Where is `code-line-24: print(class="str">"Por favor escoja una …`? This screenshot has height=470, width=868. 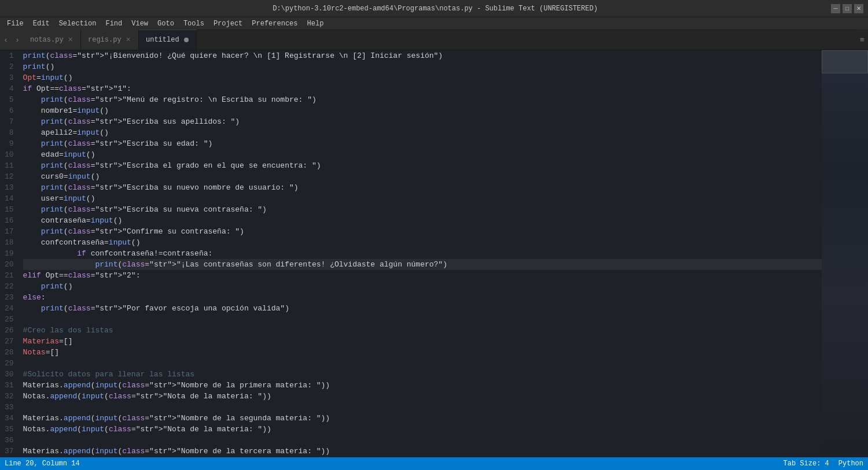 code-line-24: print(class="str">"Por favor escoja una … is located at coordinates (422, 309).